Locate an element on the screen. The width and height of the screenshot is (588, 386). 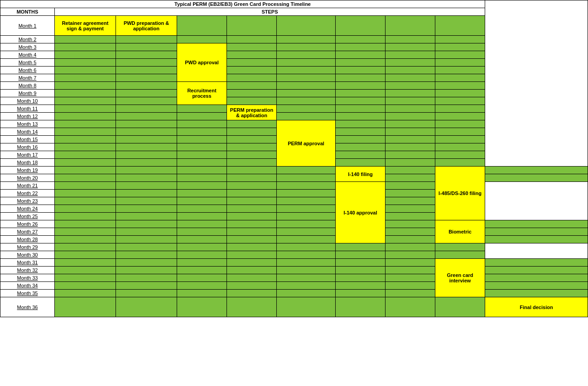
perm-prep-cell: PERM preparation & application is located at coordinates (252, 113).